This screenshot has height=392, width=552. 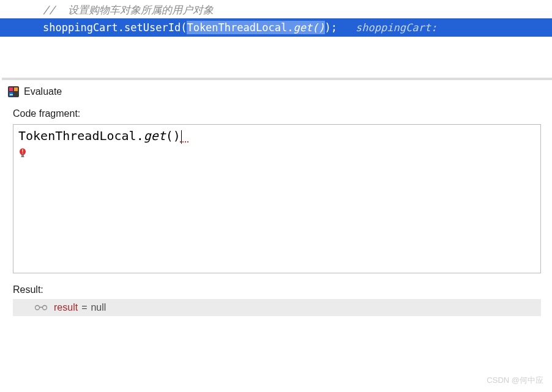 I want to click on selected-expression: TokenThreadLocal.get(), so click(x=256, y=28).